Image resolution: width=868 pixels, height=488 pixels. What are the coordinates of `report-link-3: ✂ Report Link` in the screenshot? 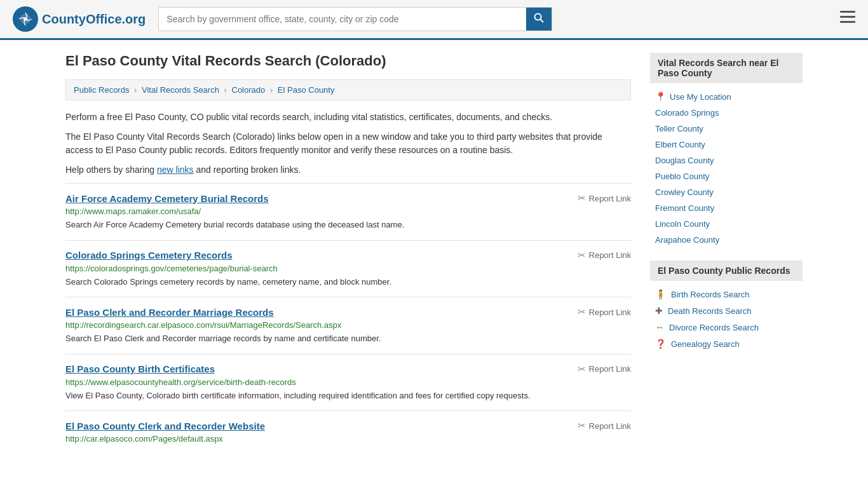 It's located at (604, 312).